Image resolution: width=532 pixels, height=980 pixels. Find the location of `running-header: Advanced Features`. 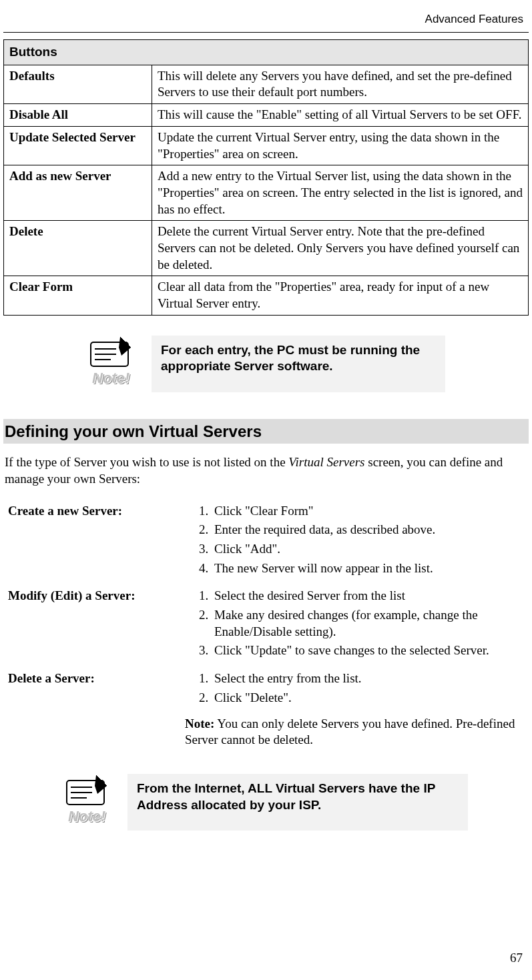

running-header: Advanced Features is located at coordinates (266, 15).